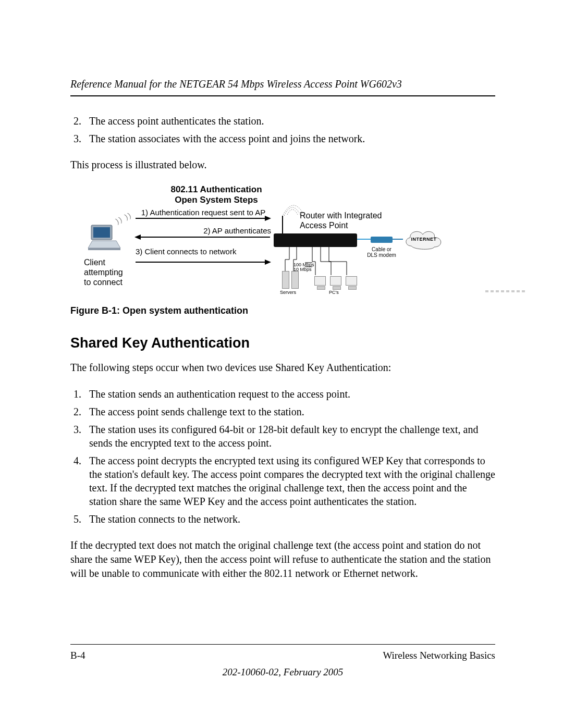 The image size is (563, 728). What do you see at coordinates (324, 225) in the screenshot?
I see `label-line: Access Point` at bounding box center [324, 225].